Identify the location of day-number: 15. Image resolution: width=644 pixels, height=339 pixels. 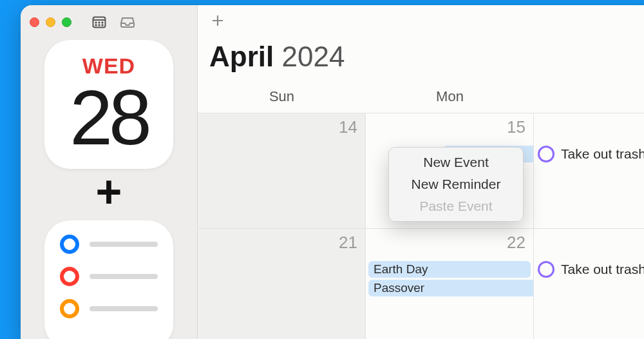
(516, 128).